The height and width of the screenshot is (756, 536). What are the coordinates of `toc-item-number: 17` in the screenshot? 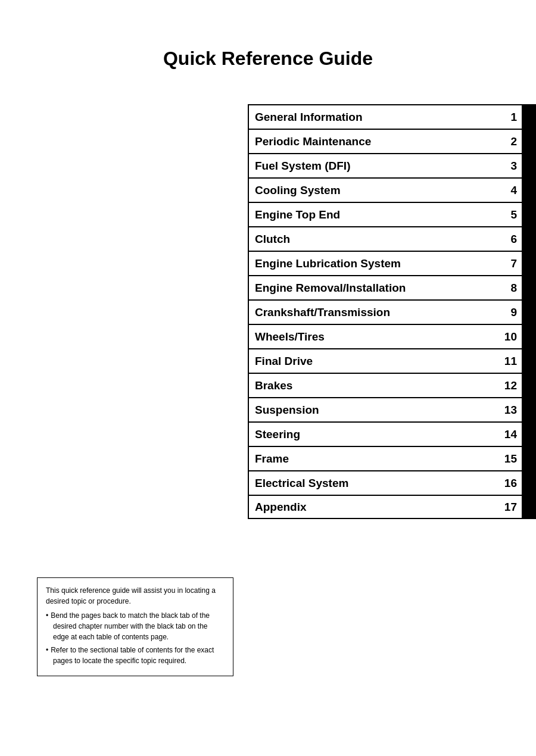 It's located at (510, 507).